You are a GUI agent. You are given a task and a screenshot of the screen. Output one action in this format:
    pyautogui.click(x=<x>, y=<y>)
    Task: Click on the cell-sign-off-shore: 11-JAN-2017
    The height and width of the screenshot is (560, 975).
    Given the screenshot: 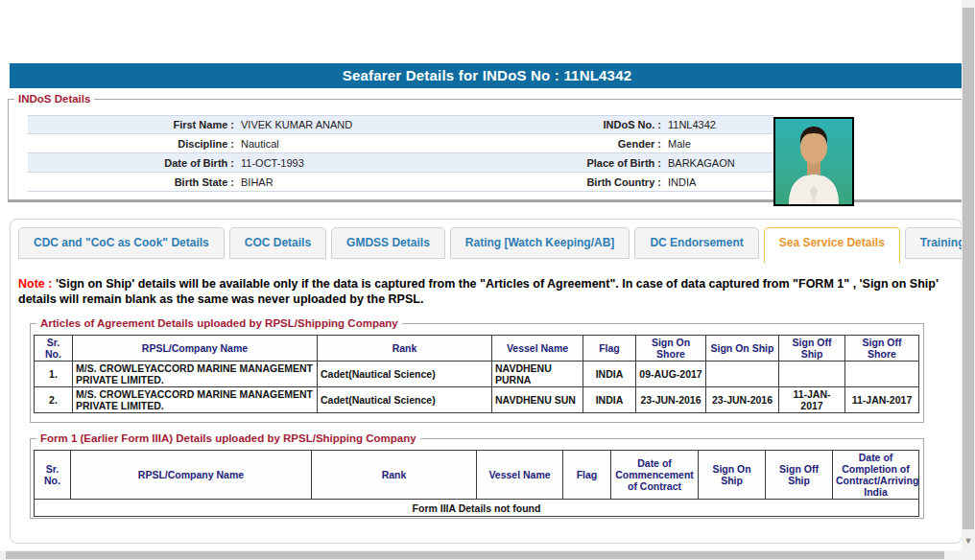 What is the action you would take?
    pyautogui.click(x=883, y=401)
    